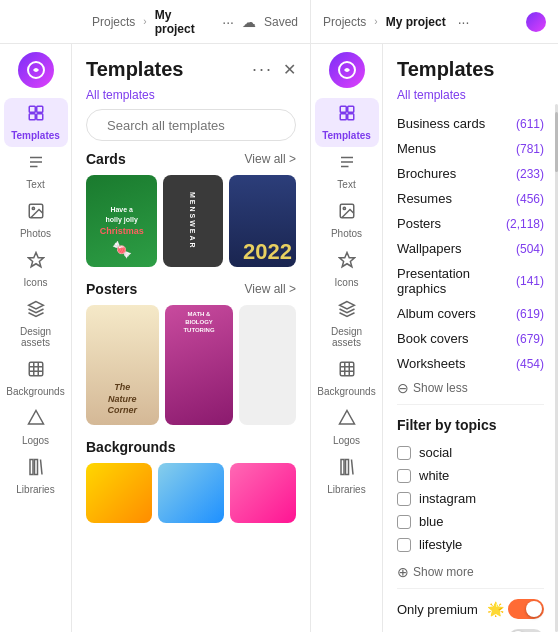 Image resolution: width=558 pixels, height=632 pixels. I want to click on panel-close-button: ✕, so click(290, 70).